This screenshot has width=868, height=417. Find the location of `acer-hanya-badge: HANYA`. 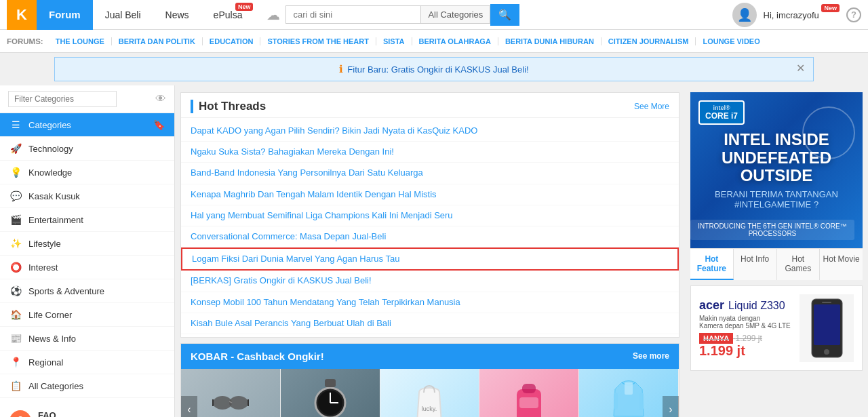

acer-hanya-badge: HANYA is located at coordinates (716, 338).